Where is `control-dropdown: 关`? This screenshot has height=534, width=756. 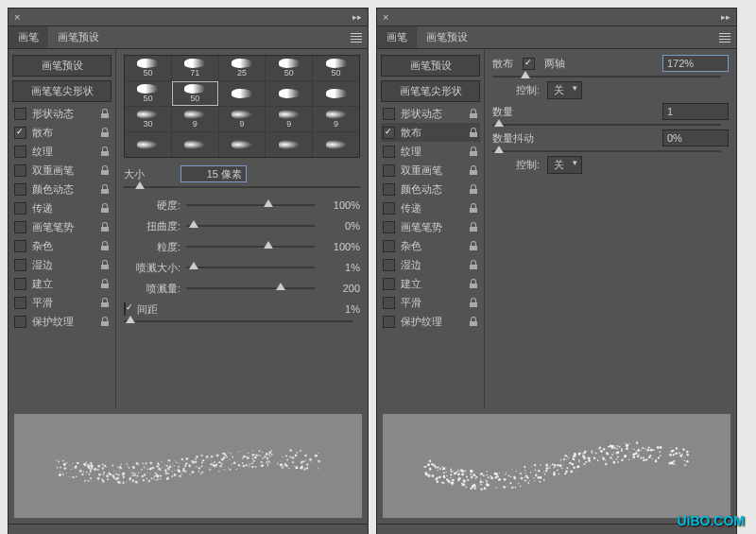
control-dropdown: 关 is located at coordinates (565, 91).